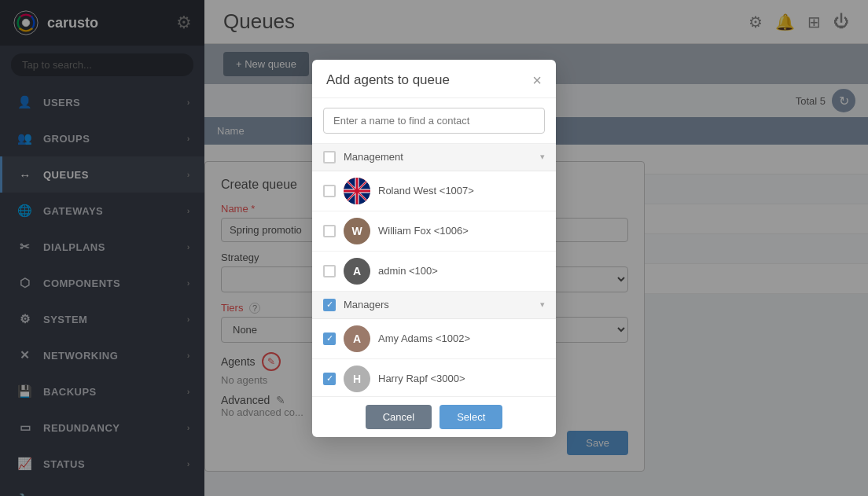 The height and width of the screenshot is (496, 868). What do you see at coordinates (434, 377) in the screenshot?
I see `contact-harry-rapf: ✓ H Harry Rapf <3000>` at bounding box center [434, 377].